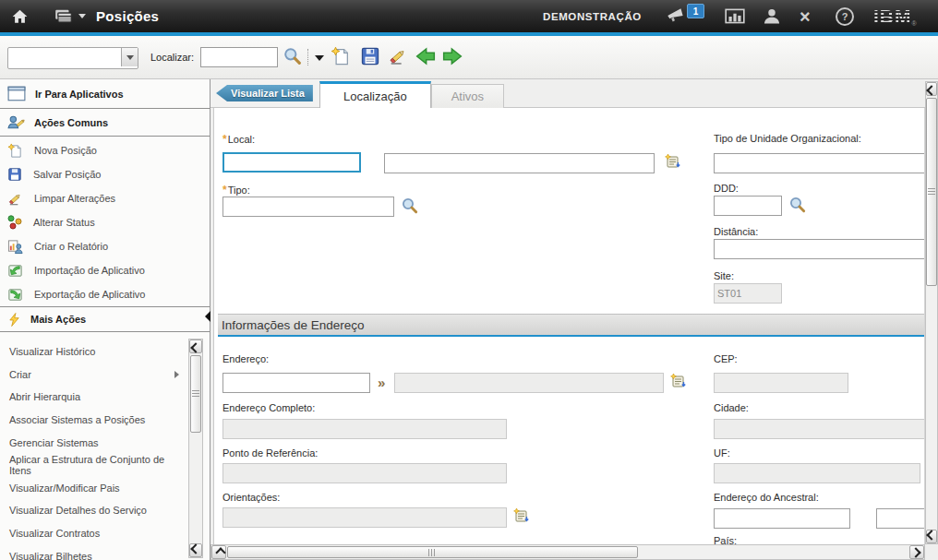 The image size is (938, 560). Describe the element at coordinates (239, 57) in the screenshot. I see `find-input` at that location.